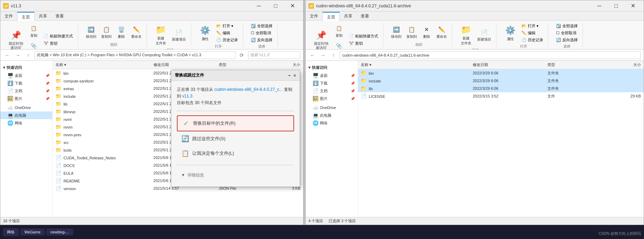 This screenshot has height=239, width=644. Describe the element at coordinates (331, 68) in the screenshot. I see `right-sidebar-quickaccess-header: ▾ 快速访问` at that location.